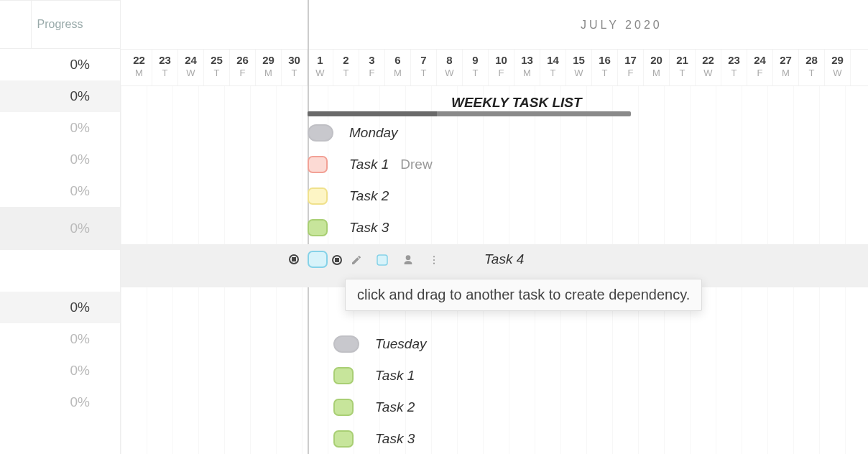 Image resolution: width=868 pixels, height=454 pixels. Describe the element at coordinates (494, 24) in the screenshot. I see `month-header: JULY 2020` at that location.